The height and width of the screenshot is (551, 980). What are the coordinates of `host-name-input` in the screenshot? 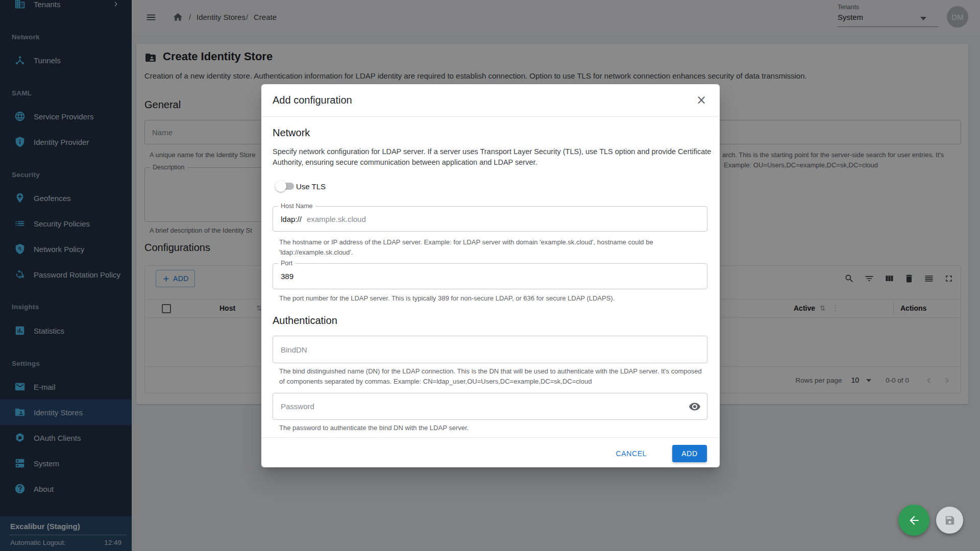 It's located at (500, 219).